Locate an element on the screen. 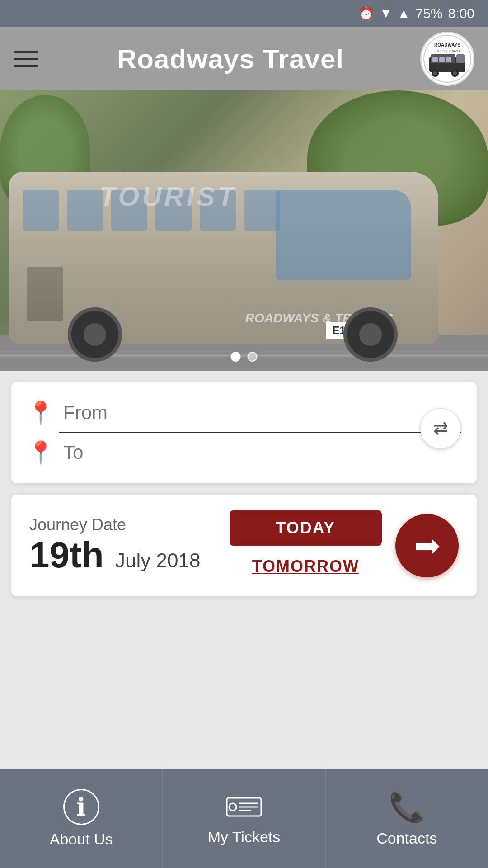 Image resolution: width=488 pixels, height=868 pixels. app-header: Roadways Travel ROADWAYS TOURS & TRAVEL … is located at coordinates (244, 59).